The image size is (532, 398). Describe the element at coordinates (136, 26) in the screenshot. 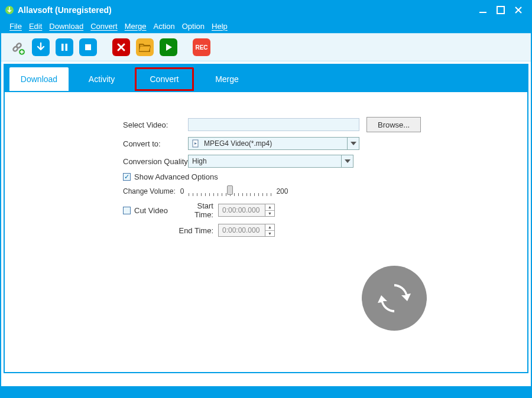

I see `menu-merge: Merge` at that location.